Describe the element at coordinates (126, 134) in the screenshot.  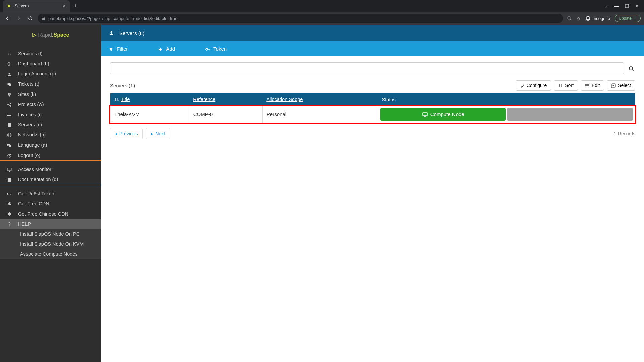
I see `previous-button: ◂Previous` at that location.